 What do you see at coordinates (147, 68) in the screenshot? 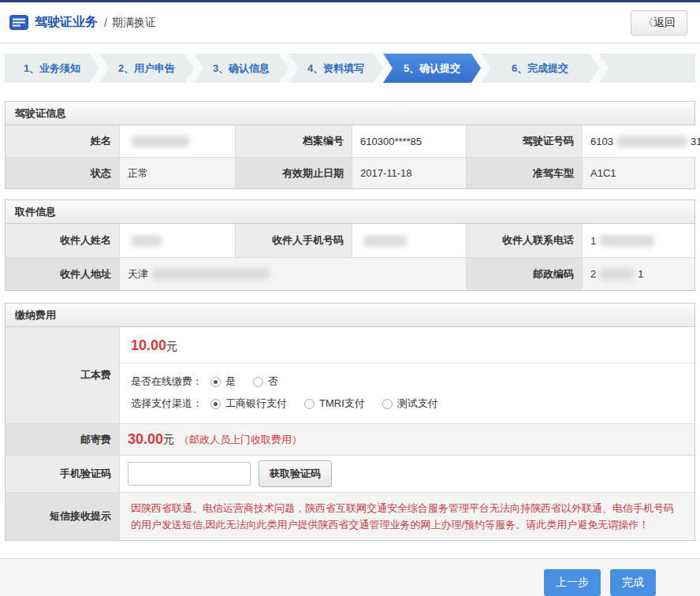
I see `step-item-2: 2、用户申告` at bounding box center [147, 68].